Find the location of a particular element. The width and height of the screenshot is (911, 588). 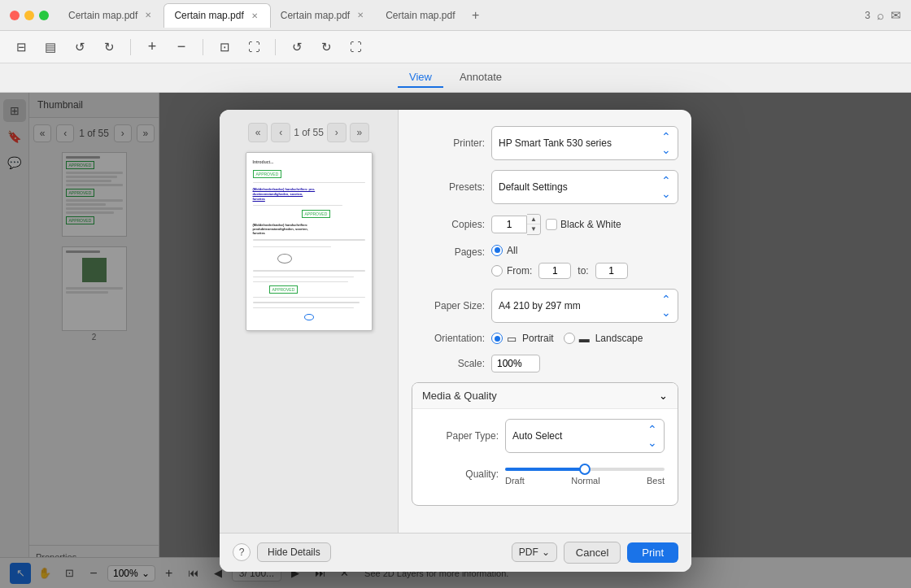

rotate-right-button: ↻ is located at coordinates (326, 47).